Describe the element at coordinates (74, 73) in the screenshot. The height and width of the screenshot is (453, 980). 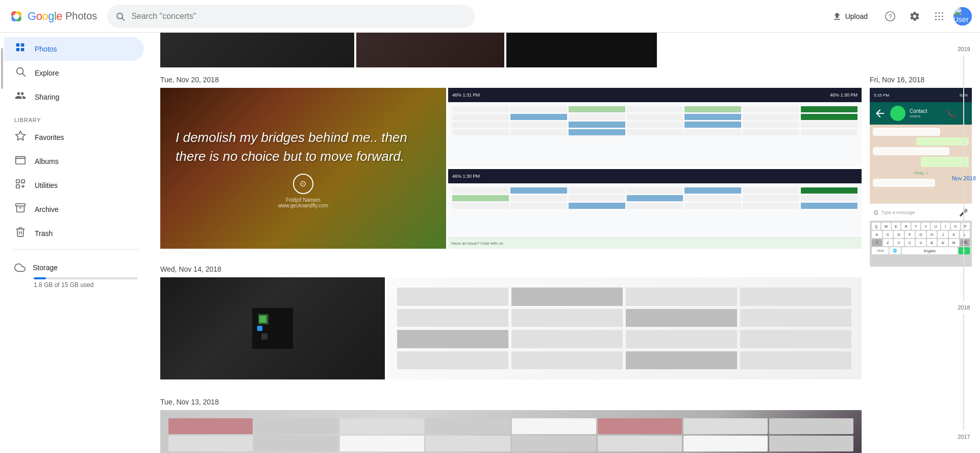
I see `sidebar-item-explore: Explore` at that location.